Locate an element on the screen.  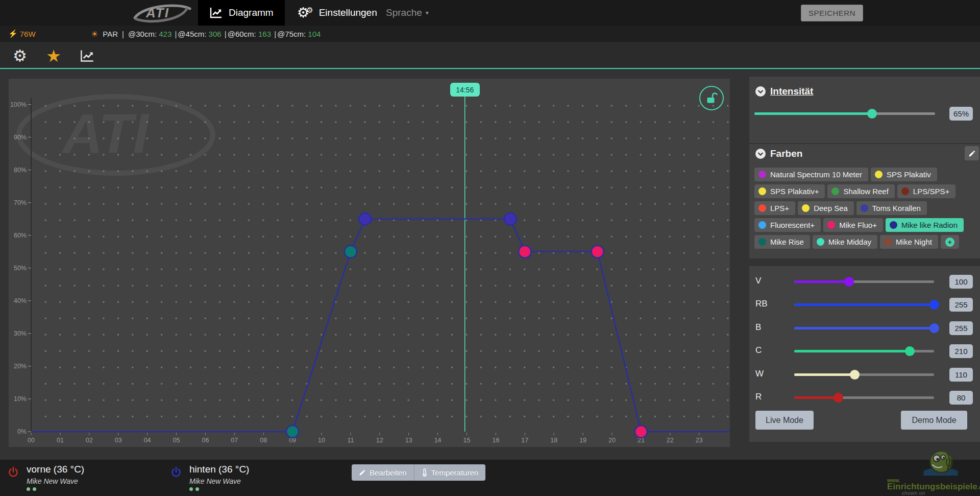
intensity-header: Intensität is located at coordinates (784, 91).